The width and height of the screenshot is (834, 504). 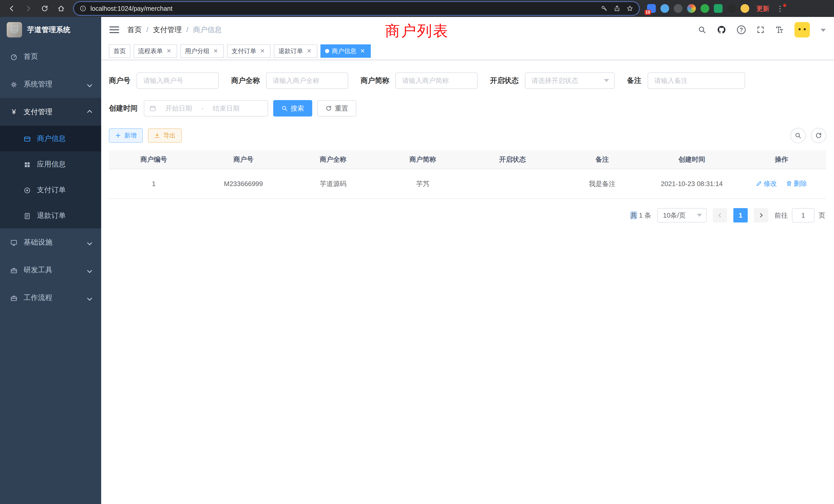 What do you see at coordinates (604, 8) in the screenshot?
I see `password-key-icon` at bounding box center [604, 8].